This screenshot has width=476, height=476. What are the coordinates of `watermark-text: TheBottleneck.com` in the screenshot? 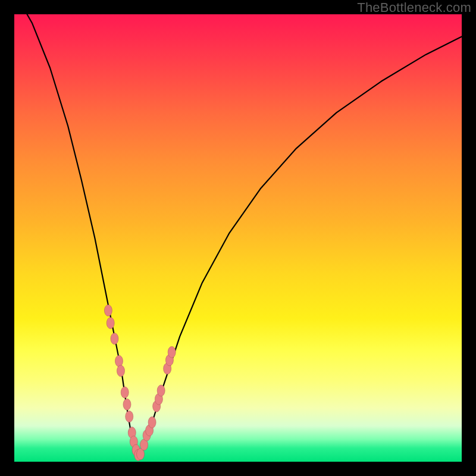 It's located at (414, 8).